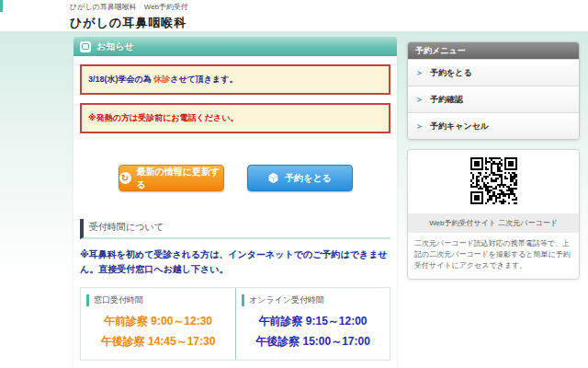 The image size is (588, 368). What do you see at coordinates (235, 46) in the screenshot?
I see `news-section-header: お知らせ` at bounding box center [235, 46].